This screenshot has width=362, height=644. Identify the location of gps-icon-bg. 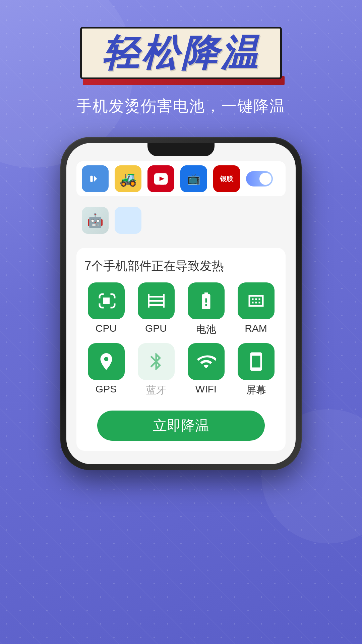
(106, 362).